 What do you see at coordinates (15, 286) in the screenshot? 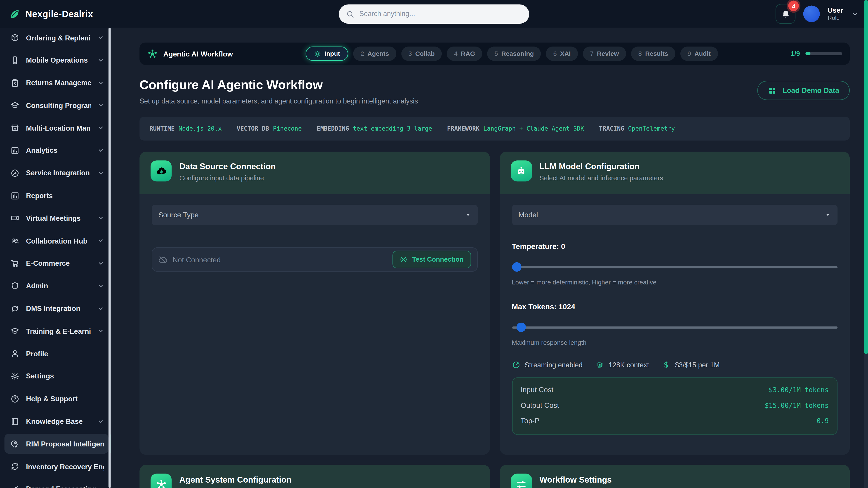
I see `admin-icon` at bounding box center [15, 286].